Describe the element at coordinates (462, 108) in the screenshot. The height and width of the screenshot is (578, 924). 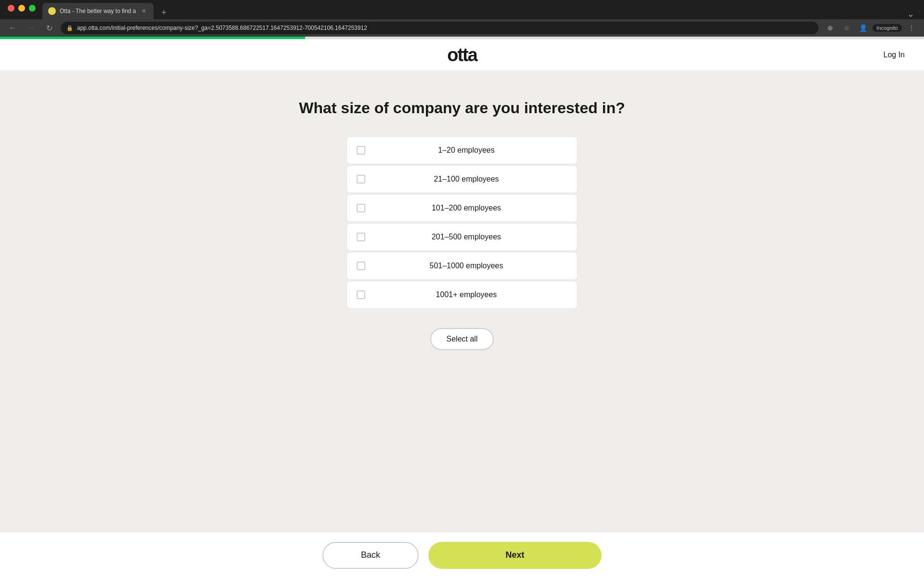
I see `question-title: What size of company are you interested …` at that location.